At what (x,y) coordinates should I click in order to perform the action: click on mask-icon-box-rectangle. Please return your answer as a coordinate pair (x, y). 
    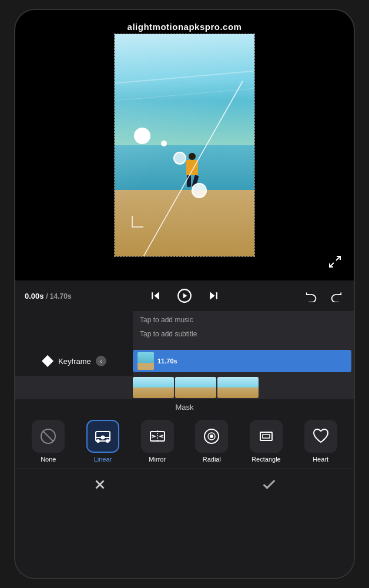
    Looking at the image, I should click on (266, 436).